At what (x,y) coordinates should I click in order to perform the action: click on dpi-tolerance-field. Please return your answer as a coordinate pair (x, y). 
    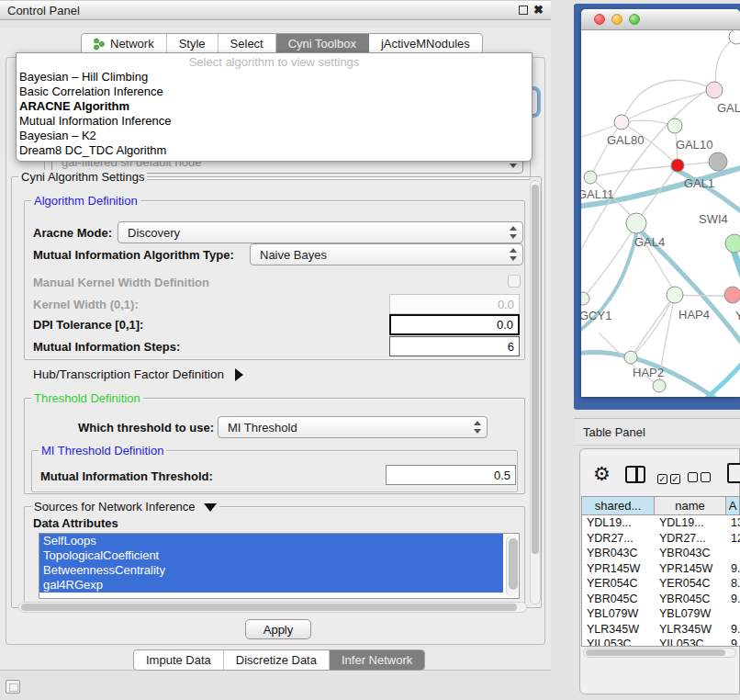
    Looking at the image, I should click on (454, 325).